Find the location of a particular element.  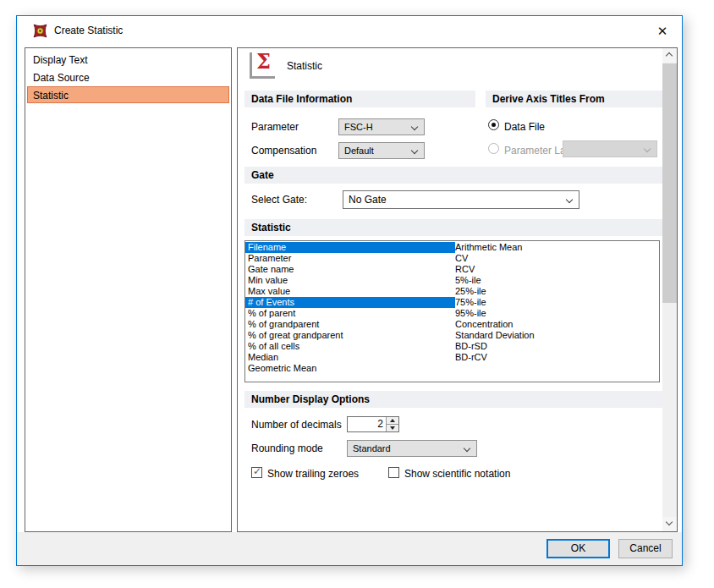

section-statistic: Statistic is located at coordinates (453, 228).